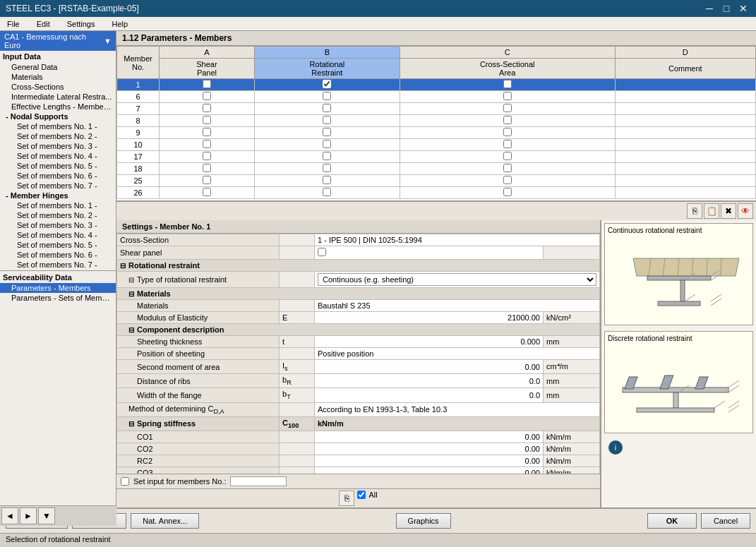 The height and width of the screenshot is (547, 756). What do you see at coordinates (361, 495) in the screenshot?
I see `all-checkbox` at bounding box center [361, 495].